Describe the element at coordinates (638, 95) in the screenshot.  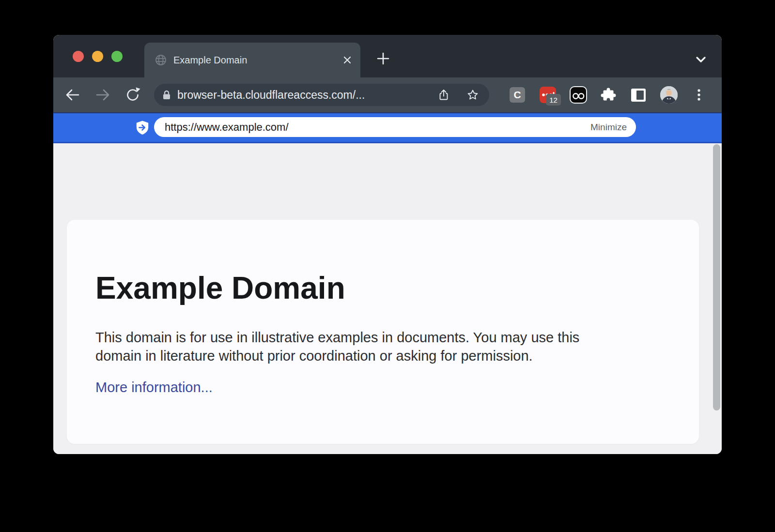
I see `side-panel-outer` at that location.